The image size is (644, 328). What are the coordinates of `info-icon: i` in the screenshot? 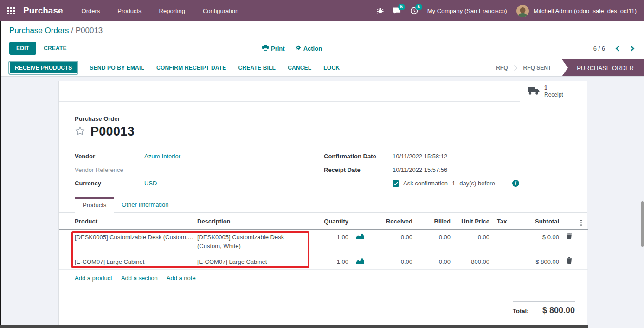 It's located at (516, 183).